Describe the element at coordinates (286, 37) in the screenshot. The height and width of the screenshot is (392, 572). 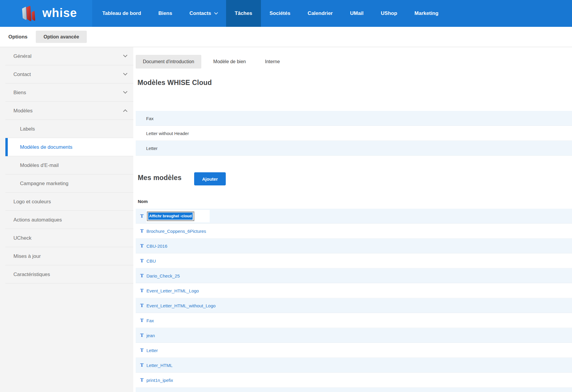
I see `options-toolbar: Options Option avancée` at that location.